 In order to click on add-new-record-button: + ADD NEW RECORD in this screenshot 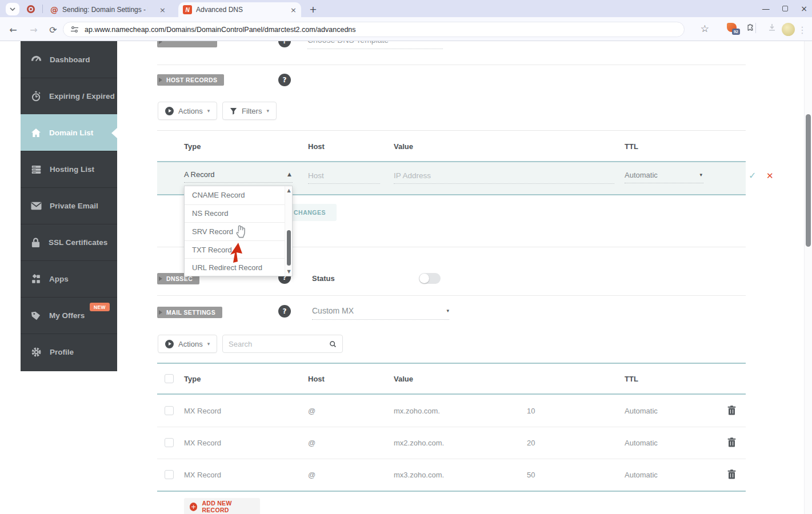, I will do `click(222, 506)`.